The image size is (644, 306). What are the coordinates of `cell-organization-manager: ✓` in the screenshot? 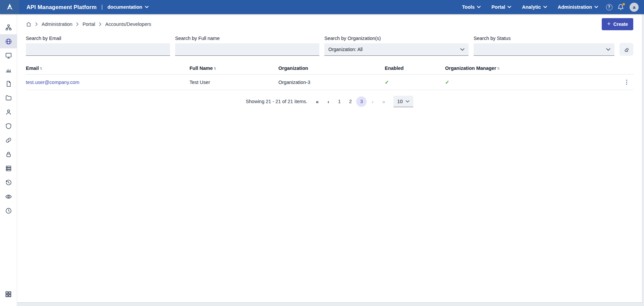 It's located at (533, 82).